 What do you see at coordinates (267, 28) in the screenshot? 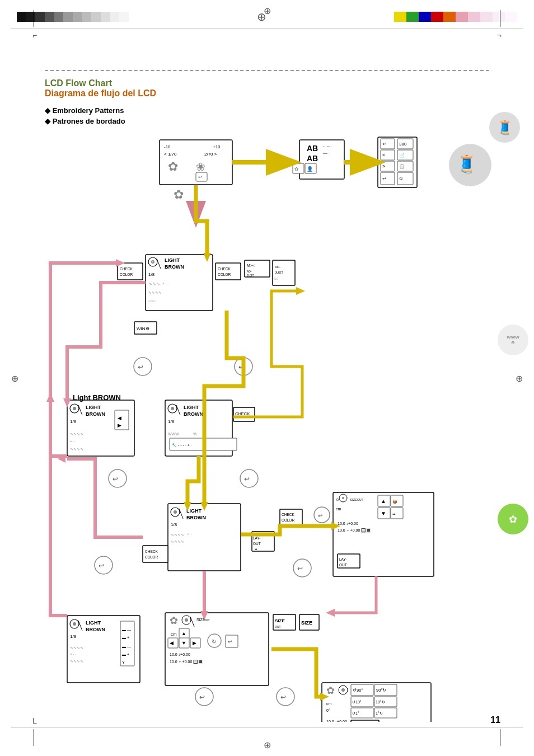
I see `border-top-line` at bounding box center [267, 28].